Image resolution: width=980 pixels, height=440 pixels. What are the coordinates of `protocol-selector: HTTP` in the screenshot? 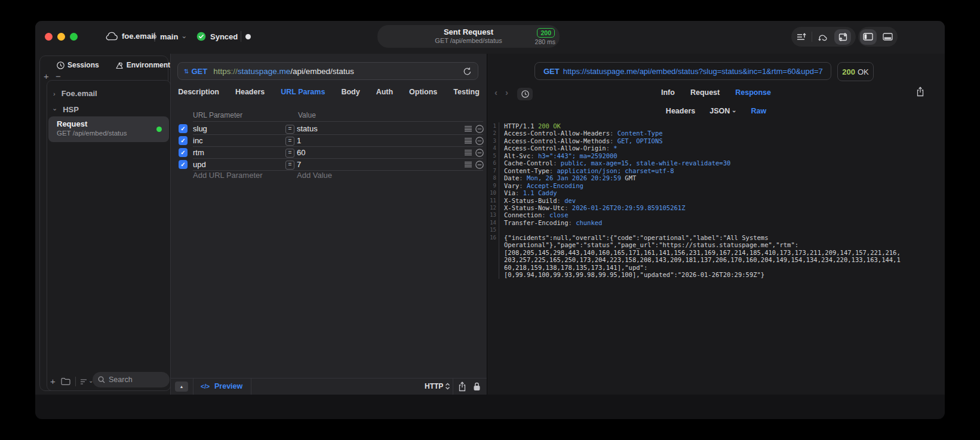 It's located at (437, 386).